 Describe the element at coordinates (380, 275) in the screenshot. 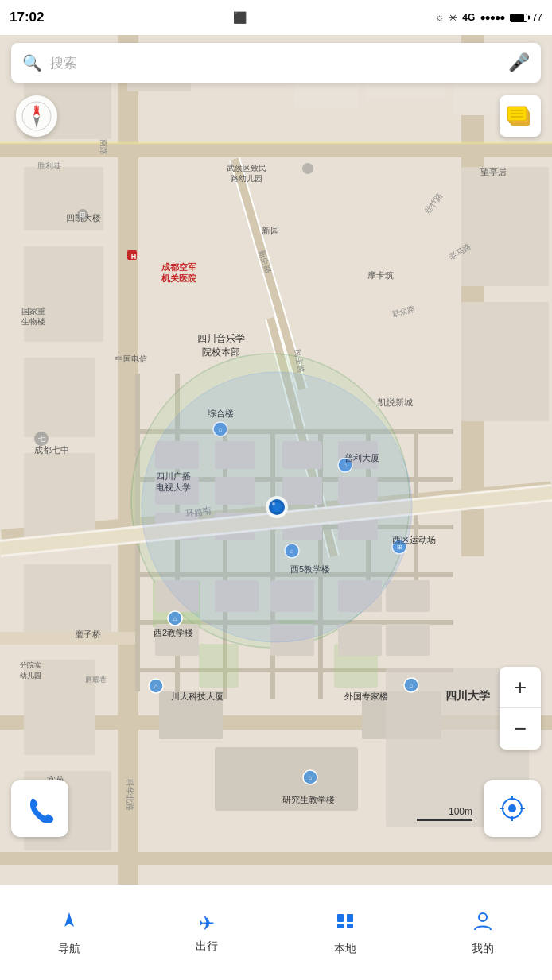

I see `svg-text: 摩卡筑` at that location.